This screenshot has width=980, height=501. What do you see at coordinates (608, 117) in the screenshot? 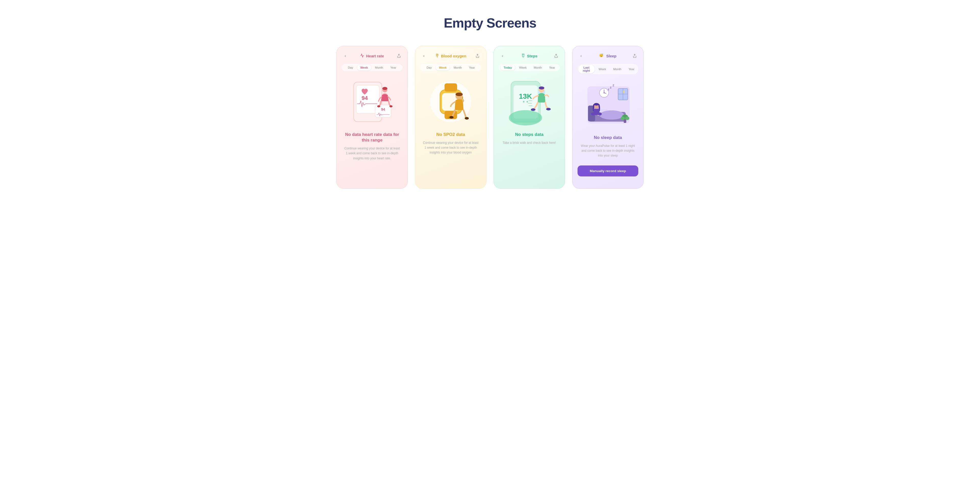
I see `sleep-card: ‹ 😴 Sleep Last night Week Month` at bounding box center [608, 117].